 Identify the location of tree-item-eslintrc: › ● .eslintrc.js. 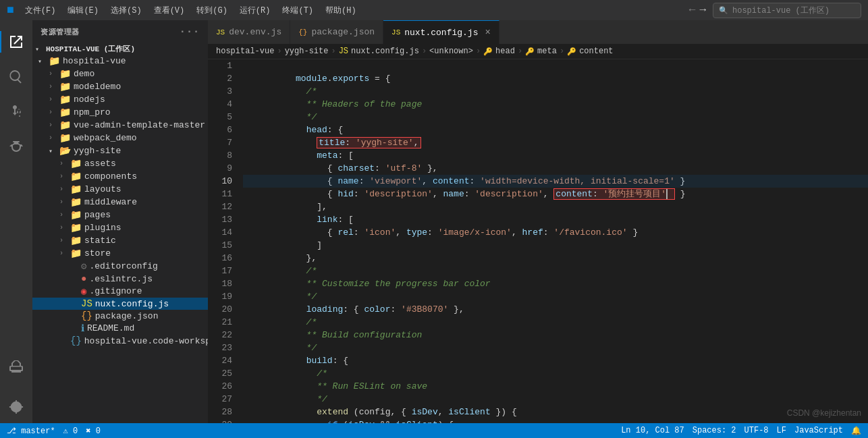
(120, 279).